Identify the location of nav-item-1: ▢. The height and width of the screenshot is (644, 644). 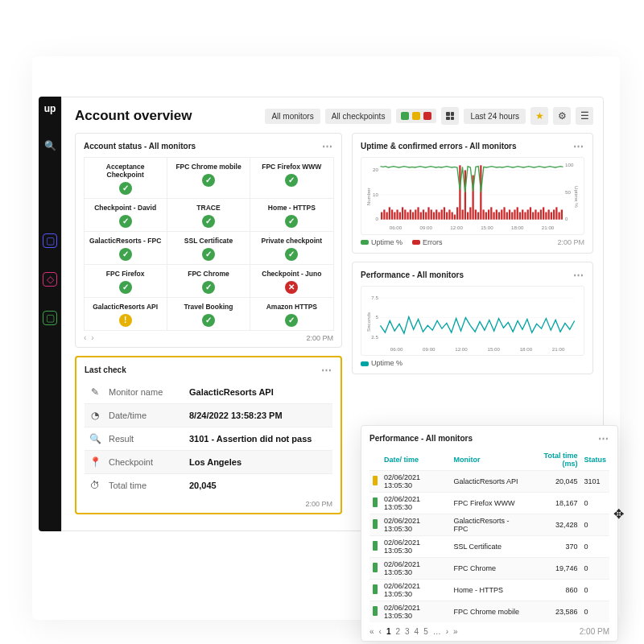
(50, 241).